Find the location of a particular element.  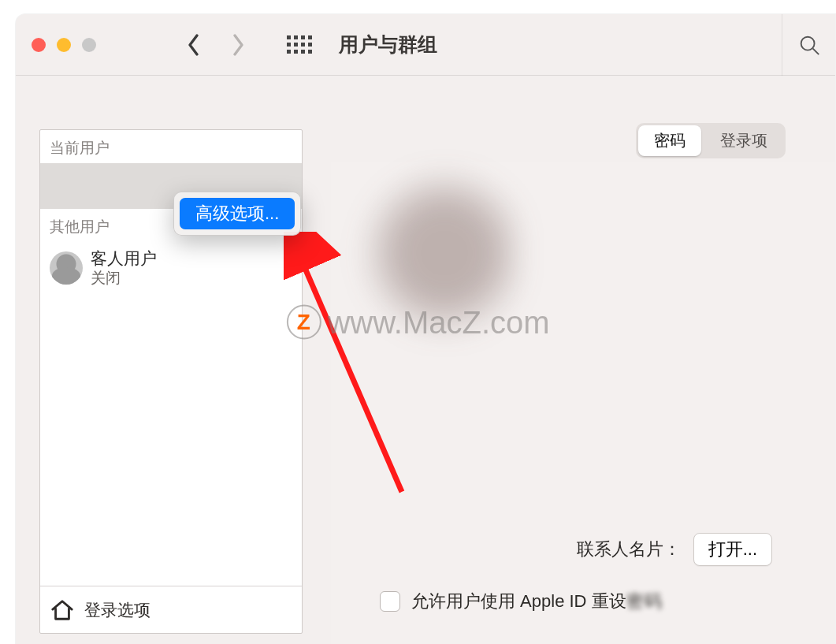

advanced-options-menu-item: 高级选项... is located at coordinates (237, 214).